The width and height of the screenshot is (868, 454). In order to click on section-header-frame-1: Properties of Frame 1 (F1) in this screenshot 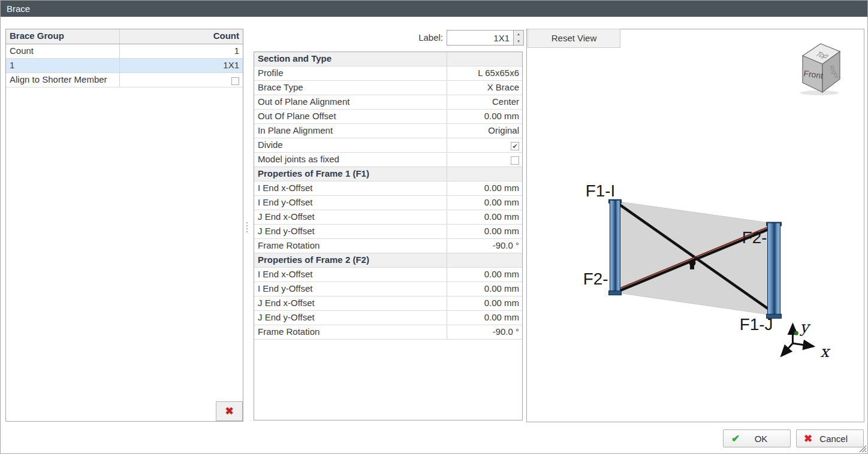, I will do `click(388, 174)`.